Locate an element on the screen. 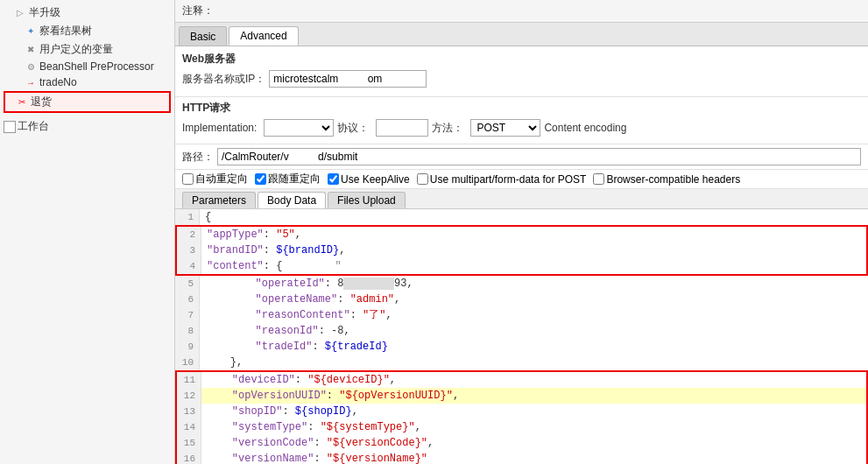  code-line-12: 12 "opVersionUUID": "${opVersionUUID}", is located at coordinates (522, 396).